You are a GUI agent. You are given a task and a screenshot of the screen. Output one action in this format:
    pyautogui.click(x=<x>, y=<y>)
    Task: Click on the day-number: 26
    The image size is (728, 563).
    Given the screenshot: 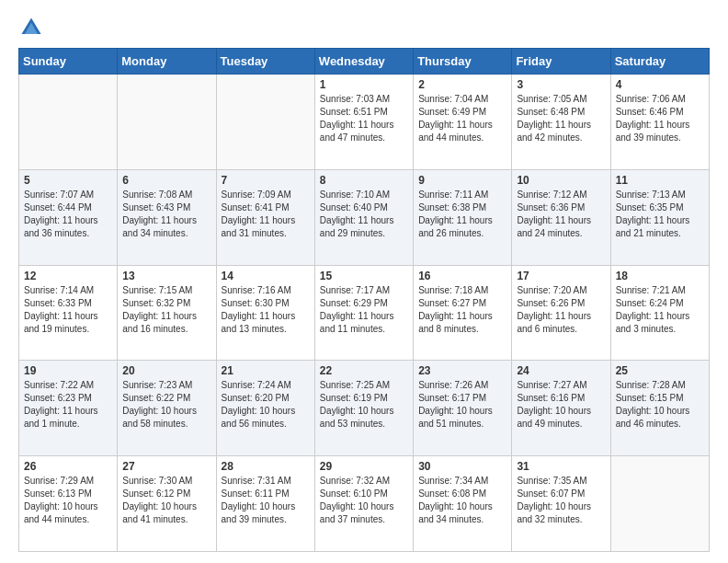 What is the action you would take?
    pyautogui.click(x=68, y=466)
    